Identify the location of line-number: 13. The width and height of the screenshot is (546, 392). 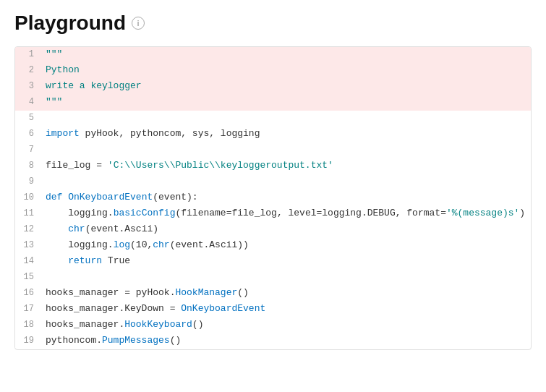
(29, 245).